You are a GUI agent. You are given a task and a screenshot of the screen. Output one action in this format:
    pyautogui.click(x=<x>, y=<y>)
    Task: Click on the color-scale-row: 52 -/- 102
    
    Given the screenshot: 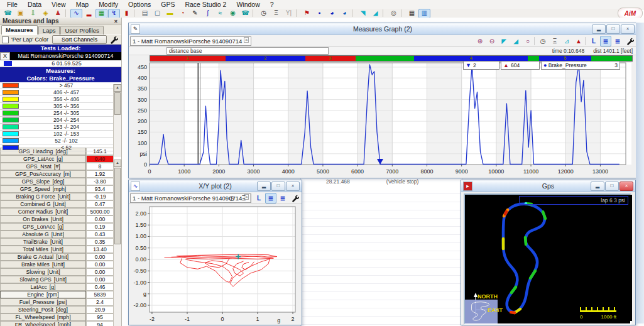 What is the action you would take?
    pyautogui.click(x=57, y=141)
    